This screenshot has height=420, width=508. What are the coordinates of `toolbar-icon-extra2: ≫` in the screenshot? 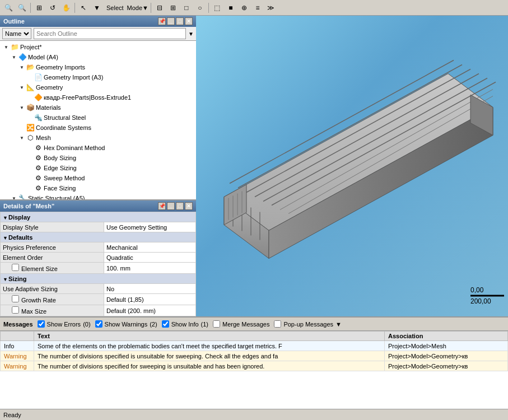 It's located at (271, 8).